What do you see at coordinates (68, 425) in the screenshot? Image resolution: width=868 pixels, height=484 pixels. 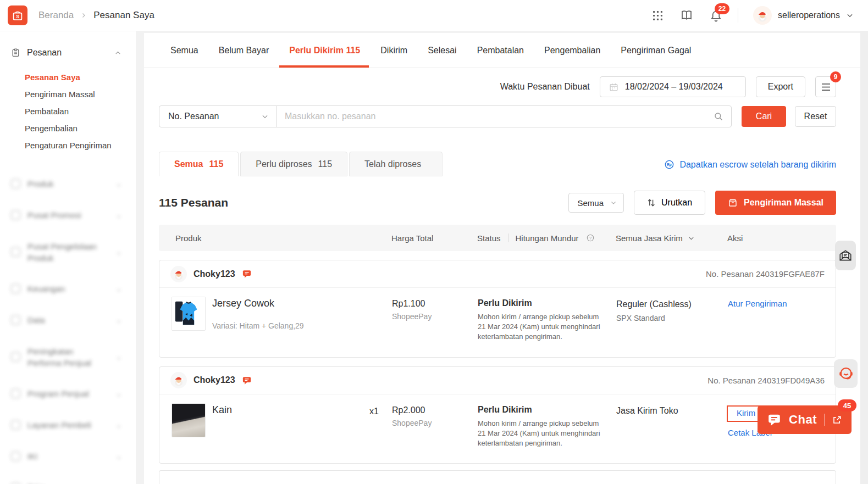 I see `sidebar-item-blurred: Layanan Pembeli⌄` at bounding box center [68, 425].